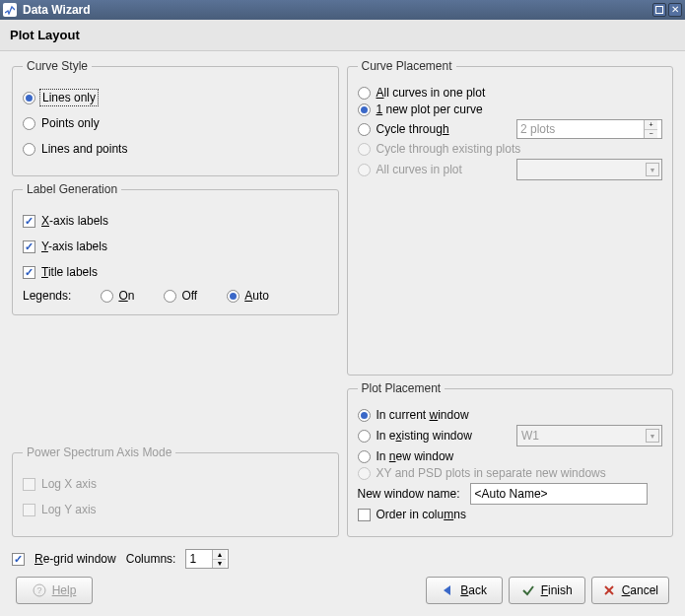 The image size is (685, 616). What do you see at coordinates (557, 590) in the screenshot?
I see `finish-label: Finish` at bounding box center [557, 590].